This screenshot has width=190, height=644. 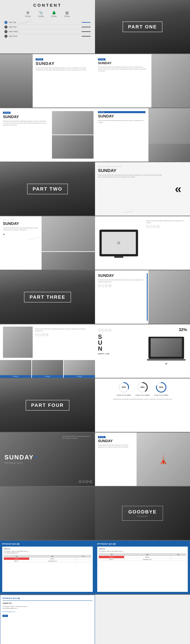 I want to click on icon-2: 📎 TITLE, so click(x=41, y=14).